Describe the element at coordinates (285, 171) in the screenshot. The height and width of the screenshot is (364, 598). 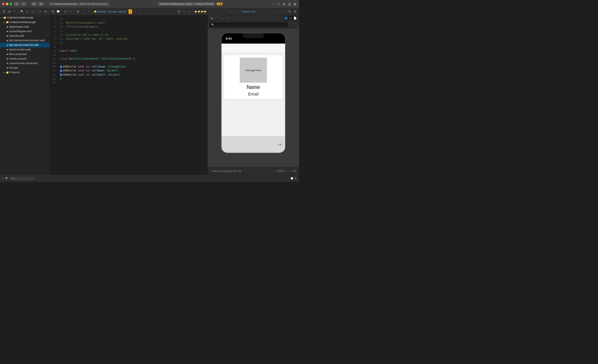
I see `zoom-in-btn: +` at that location.